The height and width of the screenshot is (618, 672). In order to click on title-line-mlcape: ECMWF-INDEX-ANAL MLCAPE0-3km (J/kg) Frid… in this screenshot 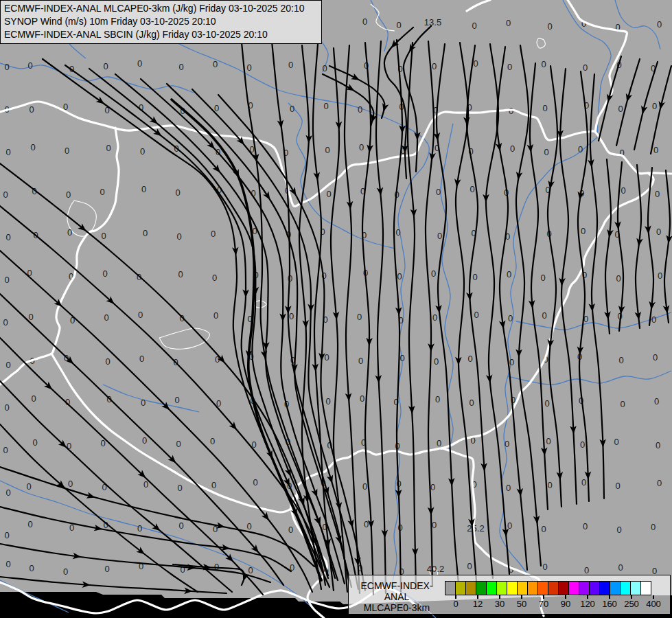, I will do `click(161, 8)`.